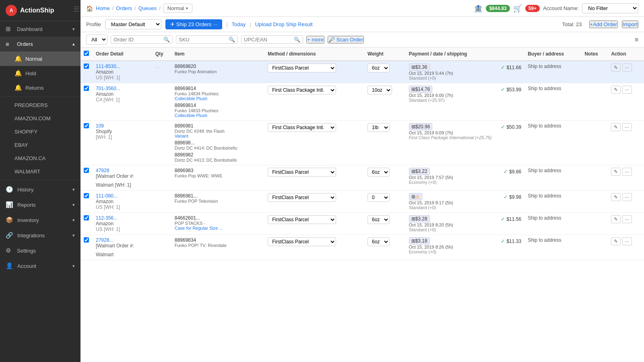  I want to click on row1-more-button: ···, so click(627, 68).